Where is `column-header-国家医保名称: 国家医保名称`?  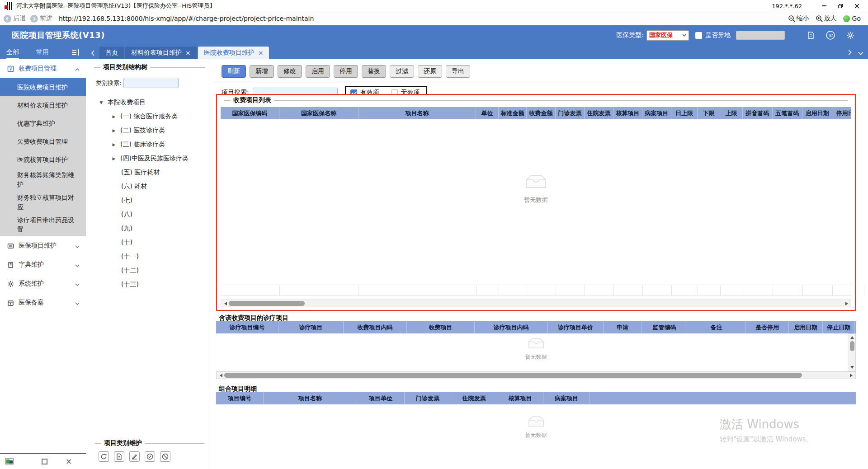
column-header-国家医保名称: 国家医保名称 is located at coordinates (319, 113).